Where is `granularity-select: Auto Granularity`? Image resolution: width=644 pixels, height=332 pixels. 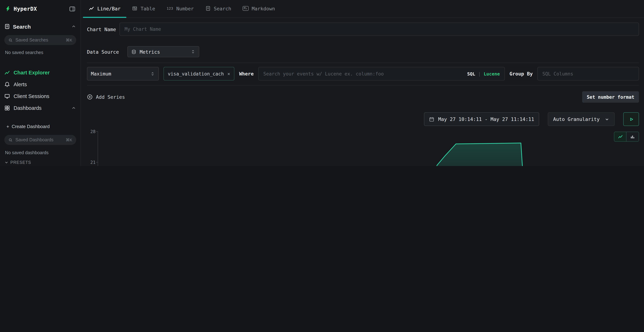
granularity-select: Auto Granularity is located at coordinates (581, 119).